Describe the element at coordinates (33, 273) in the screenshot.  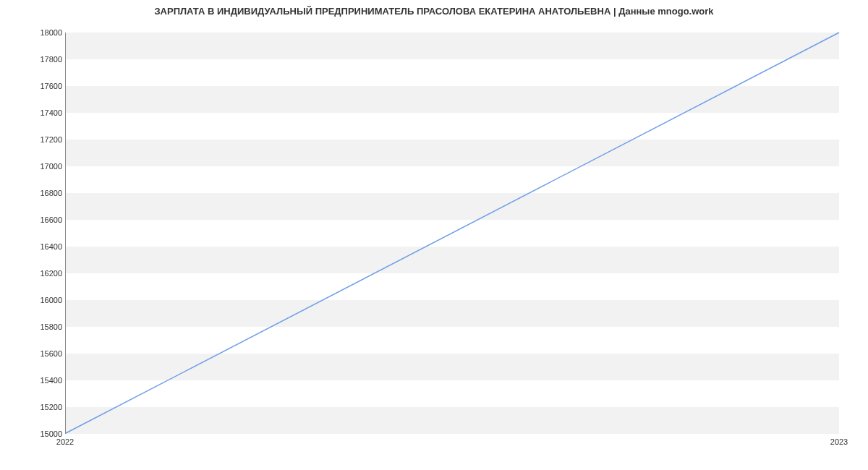
I see `y-tick-label: 16200` at that location.